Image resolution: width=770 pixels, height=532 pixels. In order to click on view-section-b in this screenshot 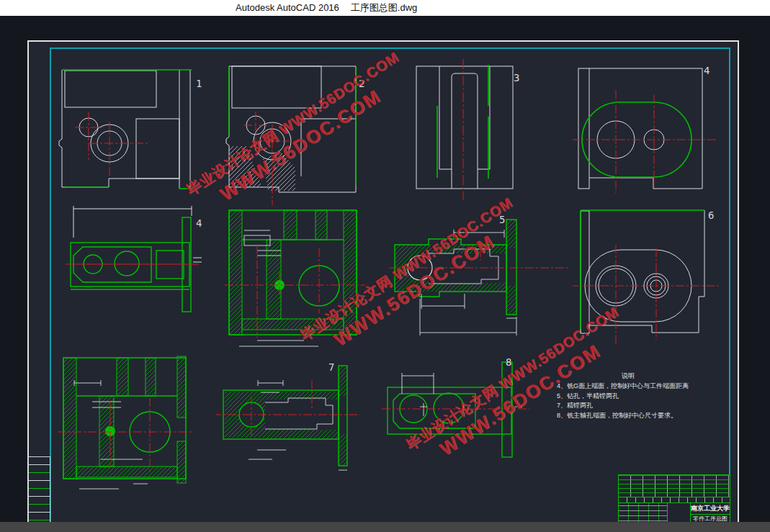, I will do `click(127, 422)`.